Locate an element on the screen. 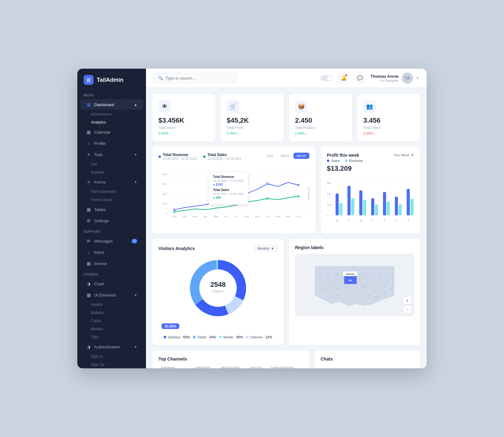 The image size is (504, 437). sidebar-item-inbox: ↓ Inbox is located at coordinates (112, 252).